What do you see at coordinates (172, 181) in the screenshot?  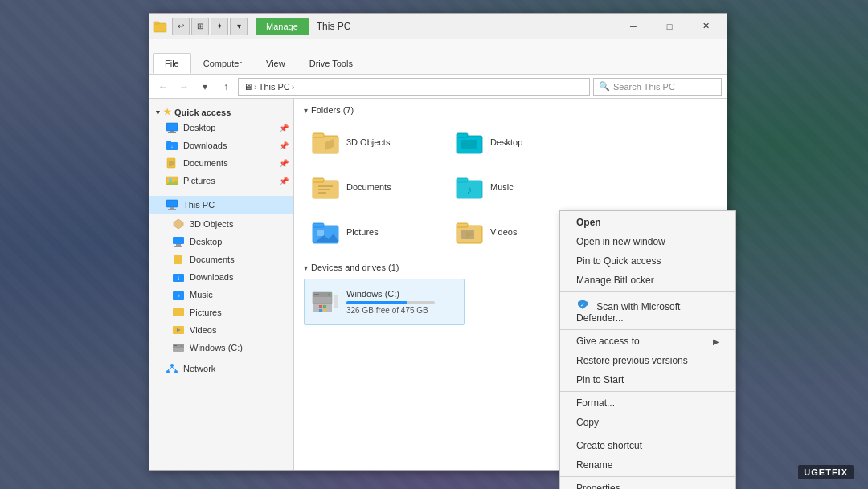 I see `pictures-icon` at bounding box center [172, 181].